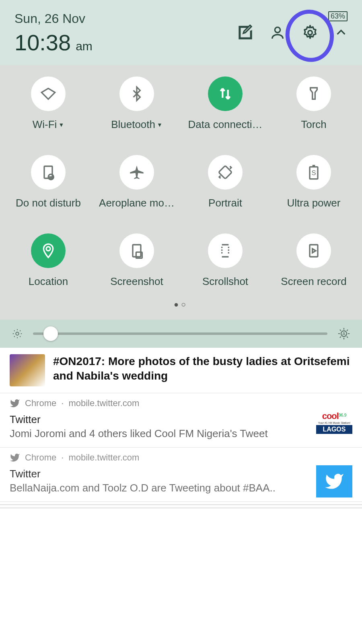 Image resolution: width=362 pixels, height=644 pixels. What do you see at coordinates (137, 282) in the screenshot?
I see `qs-label: Screenshot` at bounding box center [137, 282].